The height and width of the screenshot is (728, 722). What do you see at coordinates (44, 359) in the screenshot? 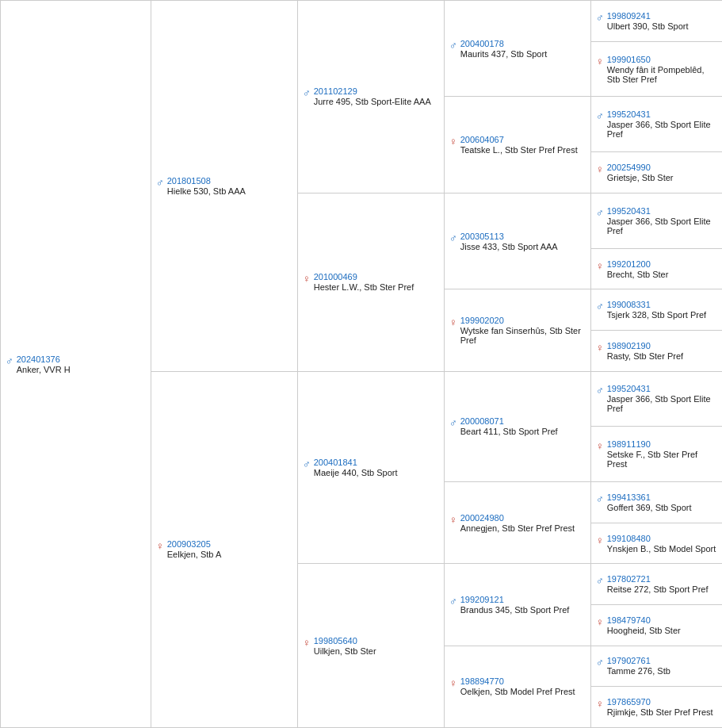
I see `animal-id: 202401376` at bounding box center [44, 359].